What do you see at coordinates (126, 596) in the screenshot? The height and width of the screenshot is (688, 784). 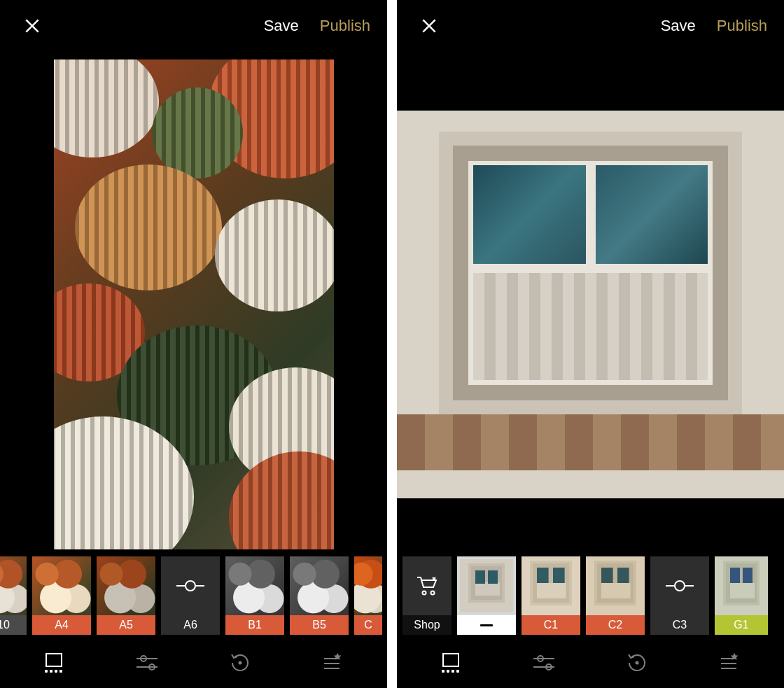 I see `filter-tile-a5: A5` at bounding box center [126, 596].